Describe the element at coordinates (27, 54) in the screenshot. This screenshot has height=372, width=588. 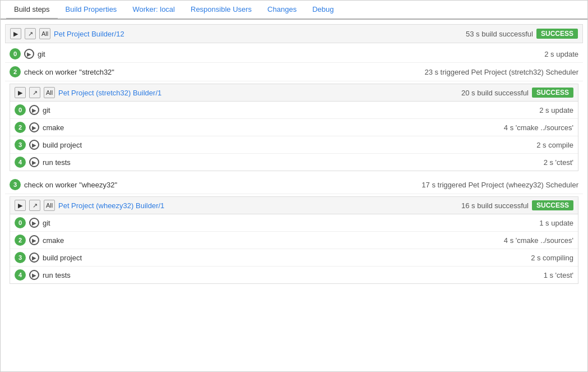
I see `step-git-left: 0 ▶ git` at that location.